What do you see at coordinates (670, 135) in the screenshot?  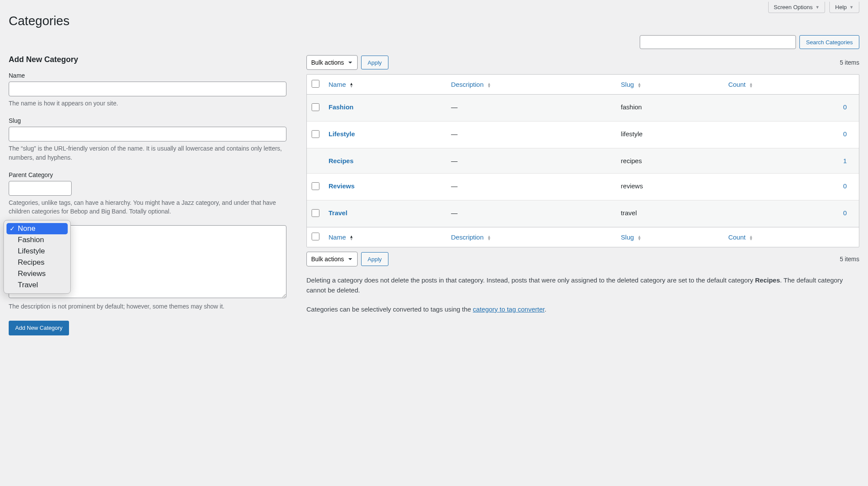 I see `category-slug: lifestyle` at bounding box center [670, 135].